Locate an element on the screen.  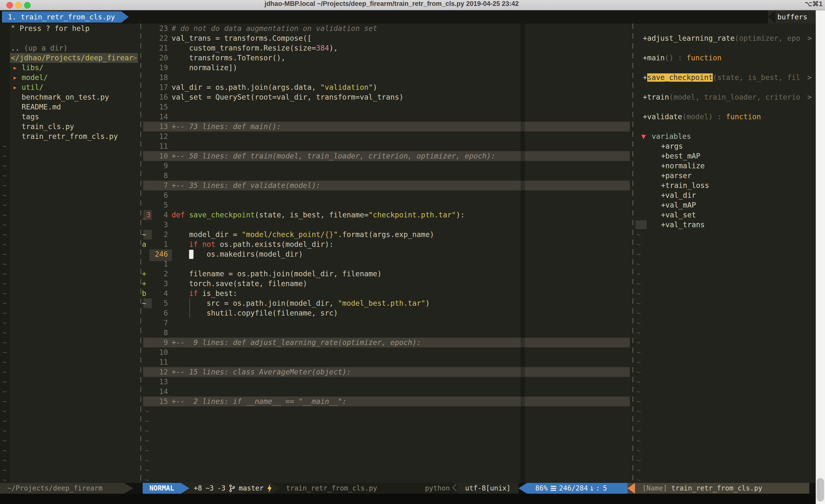
tag-name: save_checkpoint is located at coordinates (680, 78).